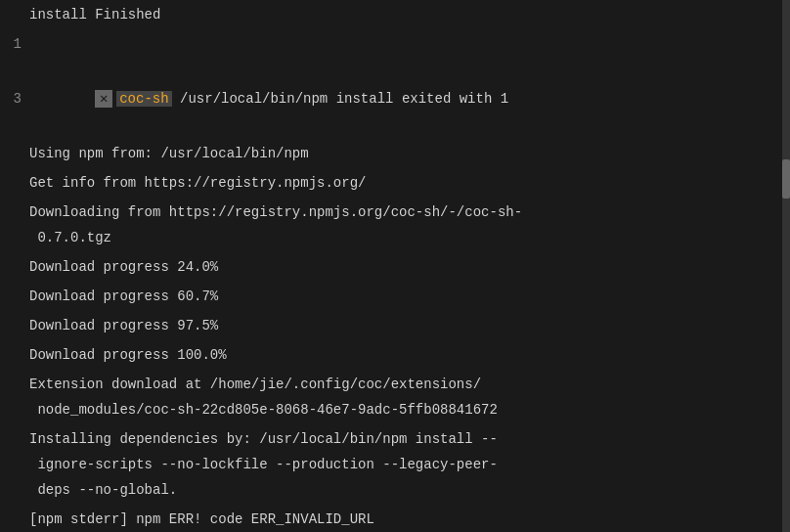  Describe the element at coordinates (410, 267) in the screenshot. I see `line-text: Download progress 24.0%` at that location.